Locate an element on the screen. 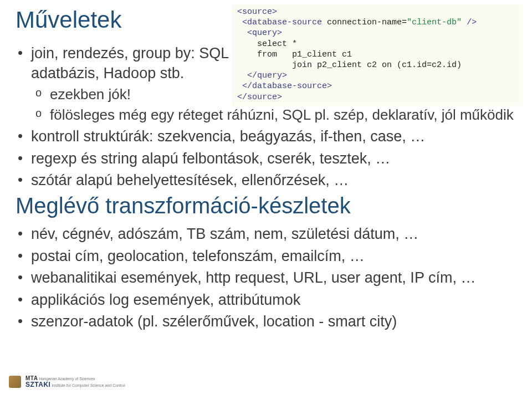 This screenshot has width=532, height=394. list-item: postai cím, geolocation, telefonszám, em… is located at coordinates (274, 256).